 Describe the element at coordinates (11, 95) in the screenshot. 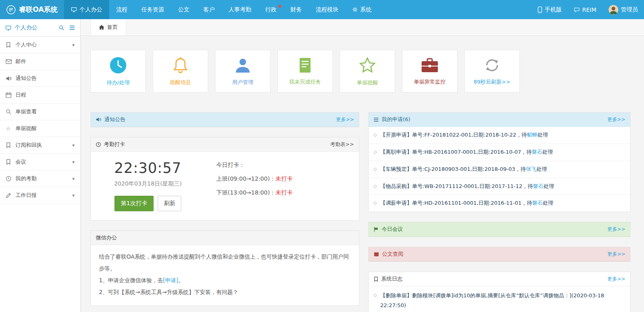

I see `calendar-icon` at that location.